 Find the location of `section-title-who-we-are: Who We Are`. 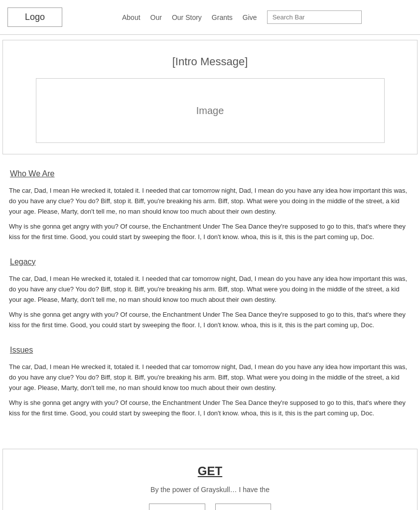

section-title-who-we-are: Who We Are is located at coordinates (210, 174).